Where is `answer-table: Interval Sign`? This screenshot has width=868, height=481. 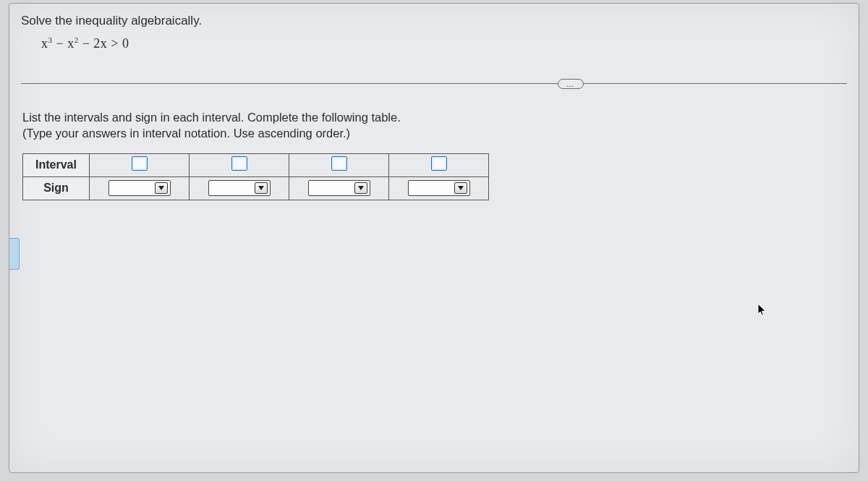 answer-table: Interval Sign is located at coordinates (256, 176).